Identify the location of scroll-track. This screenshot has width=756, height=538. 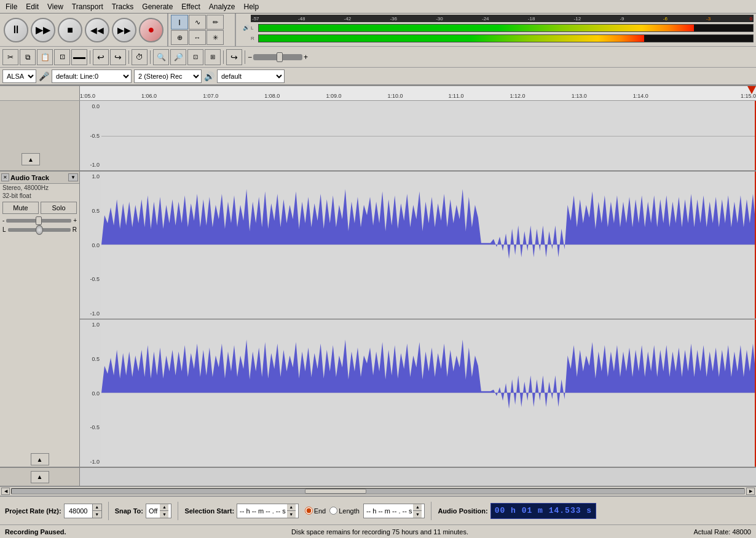
(378, 491).